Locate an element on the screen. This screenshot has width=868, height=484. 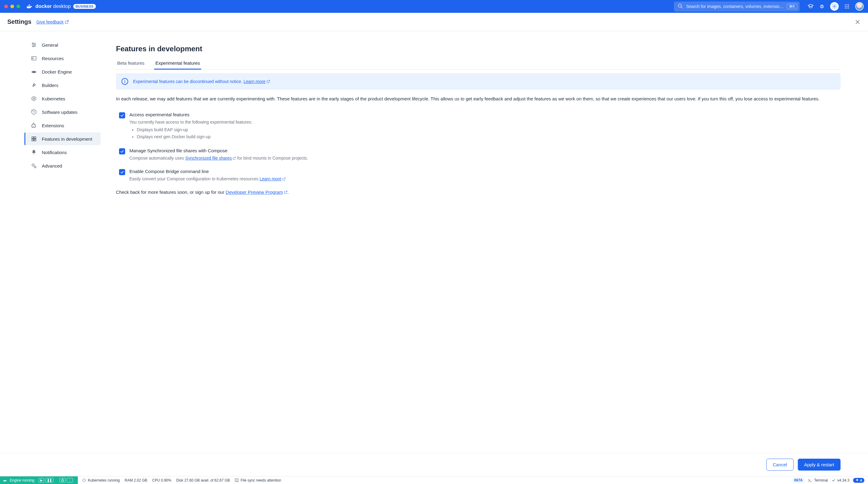
beta-badge: BETA is located at coordinates (799, 480).